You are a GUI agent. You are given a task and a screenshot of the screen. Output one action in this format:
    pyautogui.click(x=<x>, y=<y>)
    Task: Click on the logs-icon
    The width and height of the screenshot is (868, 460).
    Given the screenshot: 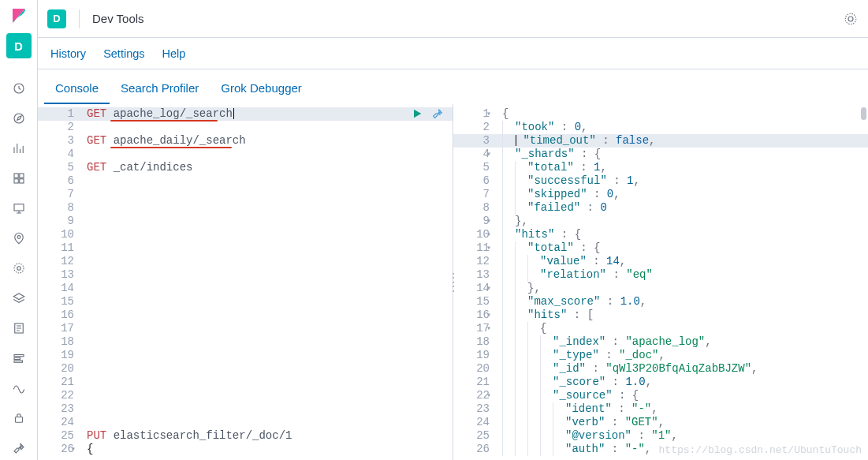 What is the action you would take?
    pyautogui.click(x=19, y=328)
    